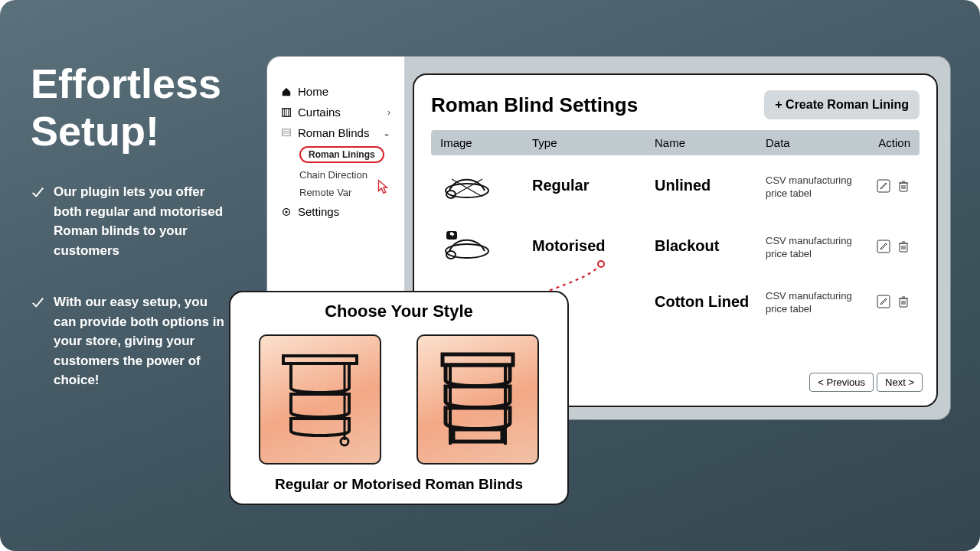 The image size is (980, 551). Describe the element at coordinates (389, 112) in the screenshot. I see `chevron-right-icon: ›` at that location.